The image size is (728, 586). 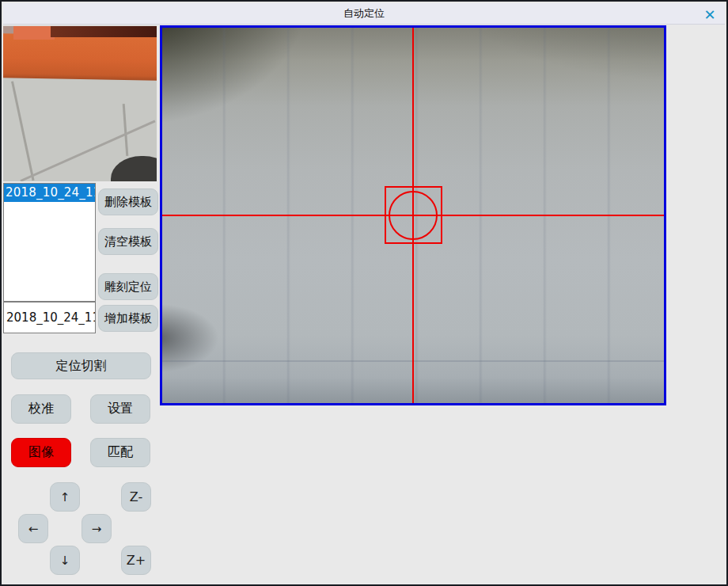 What do you see at coordinates (41, 453) in the screenshot?
I see `image-button: 图像` at bounding box center [41, 453].